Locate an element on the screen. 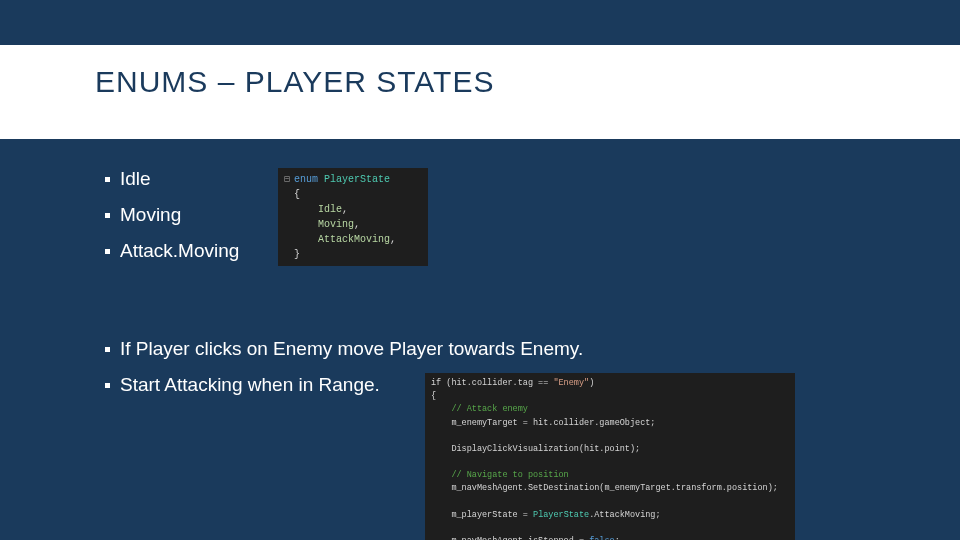  bullet-text: Idle is located at coordinates (136, 179).